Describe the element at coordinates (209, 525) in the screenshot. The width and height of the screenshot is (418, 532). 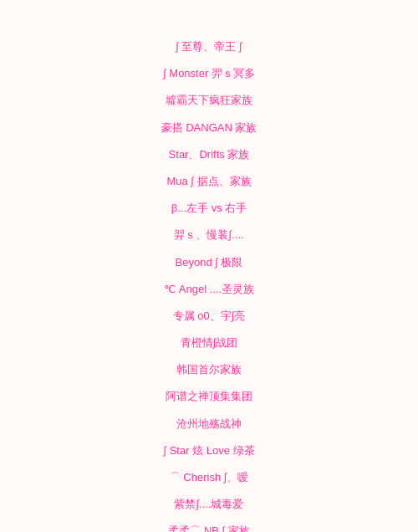
I see `list-item: 柔柔⌒ NB ∫ 家族` at that location.